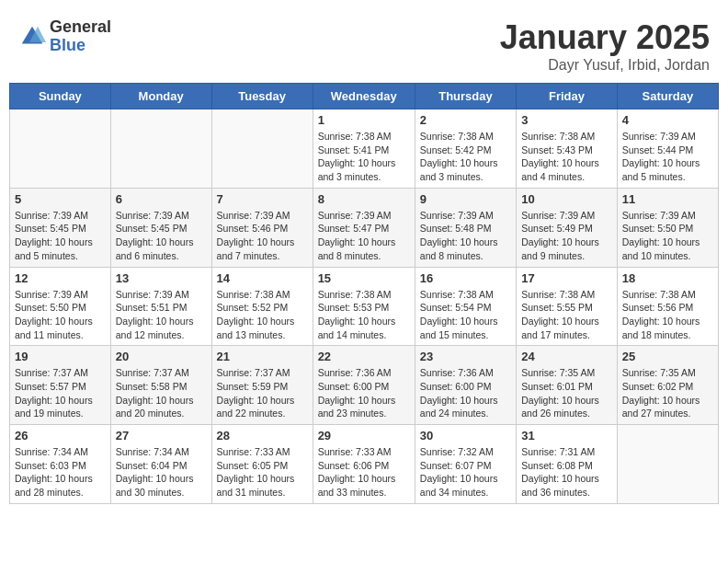 This screenshot has width=728, height=563. What do you see at coordinates (465, 473) in the screenshot?
I see `day-info: Sunrise: 7:32 AM Sunset: 6:07 PM Dayligh…` at bounding box center [465, 473].